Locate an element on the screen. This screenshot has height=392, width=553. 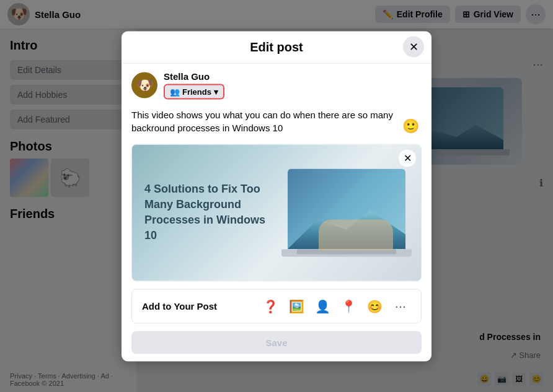
add-question-button: ❓ is located at coordinates (270, 306).